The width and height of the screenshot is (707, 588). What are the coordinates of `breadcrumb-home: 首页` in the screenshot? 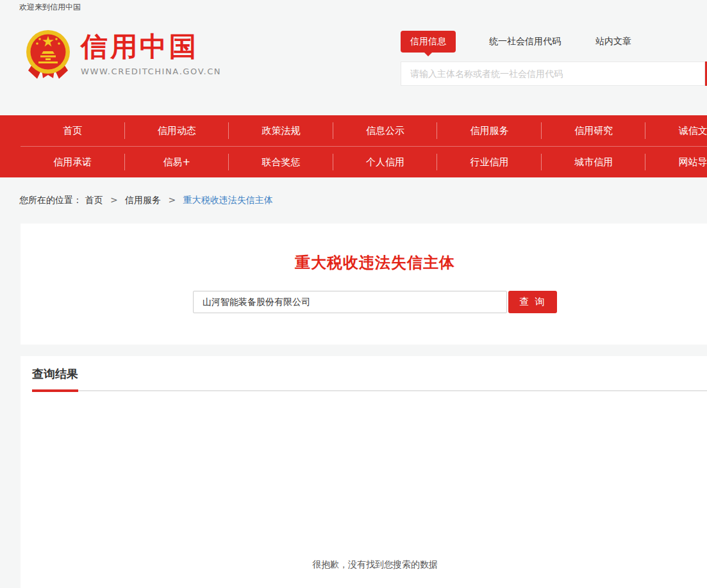 It's located at (94, 200).